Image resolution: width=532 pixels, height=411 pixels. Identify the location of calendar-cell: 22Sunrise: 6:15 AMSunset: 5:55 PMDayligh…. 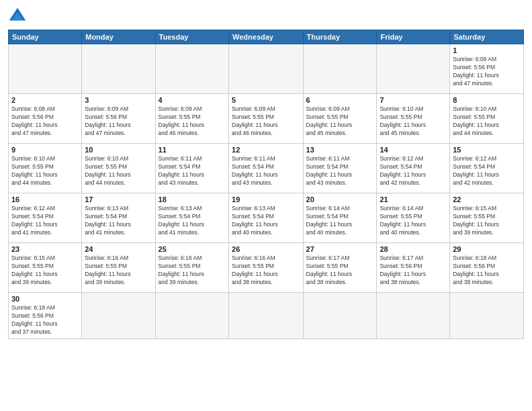
(487, 218).